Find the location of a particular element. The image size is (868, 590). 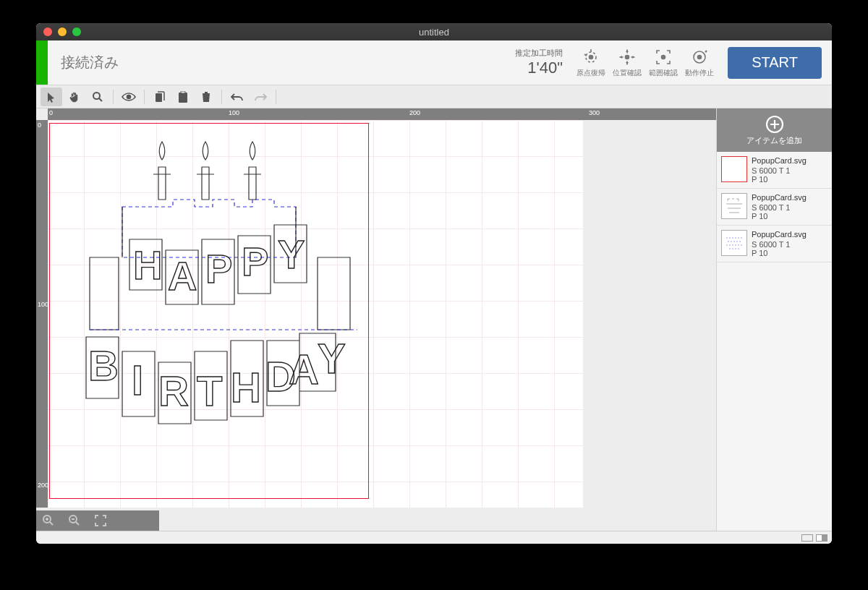

clipboard-icon is located at coordinates (183, 97).